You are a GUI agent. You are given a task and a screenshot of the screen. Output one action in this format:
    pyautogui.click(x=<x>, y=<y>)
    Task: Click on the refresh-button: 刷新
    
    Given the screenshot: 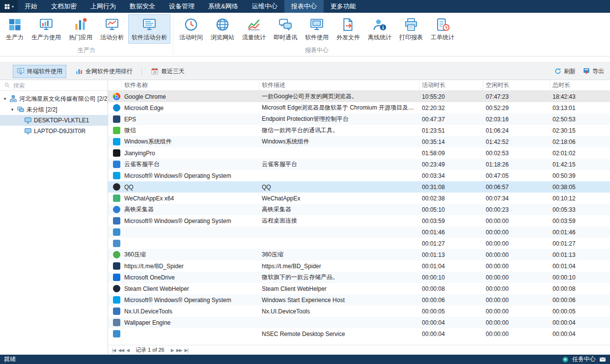 What is the action you would take?
    pyautogui.click(x=565, y=72)
    